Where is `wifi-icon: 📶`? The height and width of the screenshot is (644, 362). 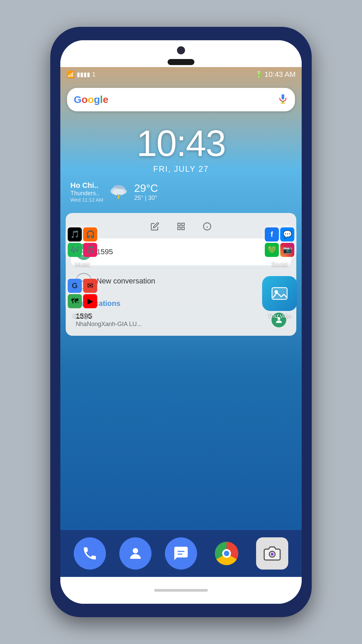
wifi-icon: 📶 is located at coordinates (70, 74).